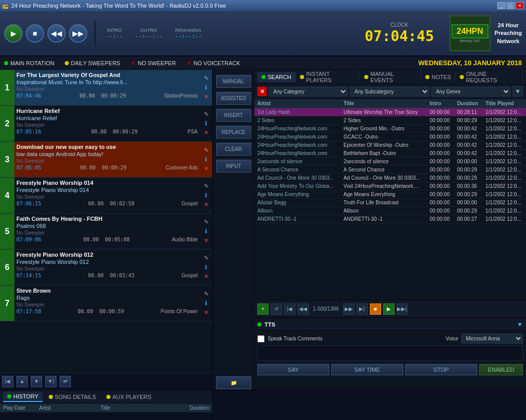 The height and width of the screenshot is (420, 526). Describe the element at coordinates (390, 129) in the screenshot. I see `search-result-row-2: 24HourPreachingNetwork.com Higher Ground…` at that location.